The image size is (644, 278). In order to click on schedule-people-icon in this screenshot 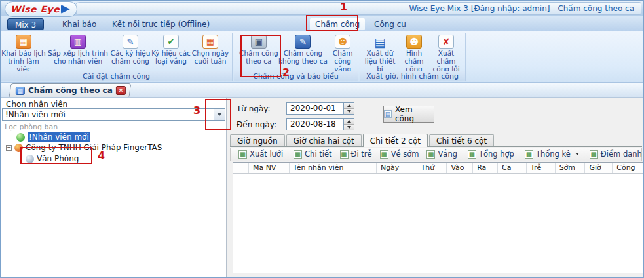, I will do `click(78, 42)`.